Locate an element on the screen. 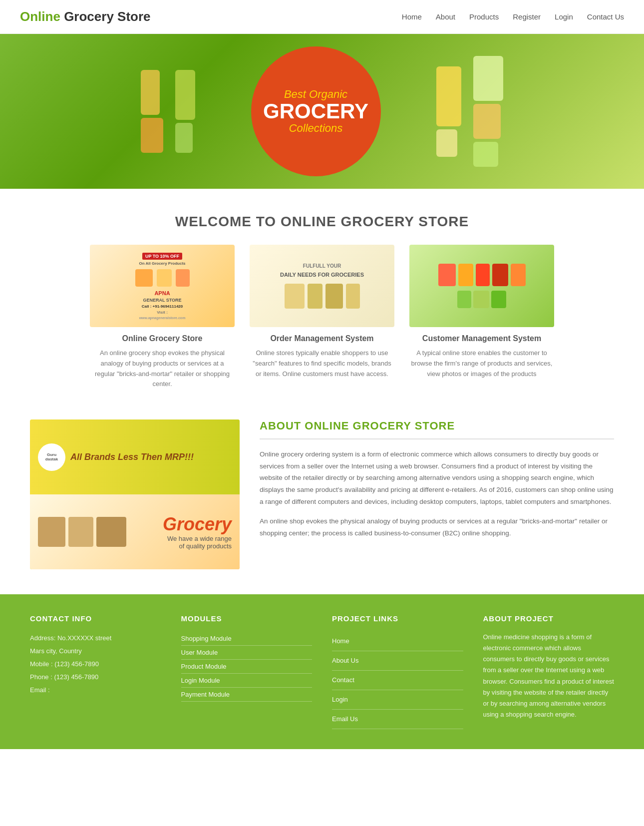  footer-address: Address: No.XXXXXX street is located at coordinates (96, 638).